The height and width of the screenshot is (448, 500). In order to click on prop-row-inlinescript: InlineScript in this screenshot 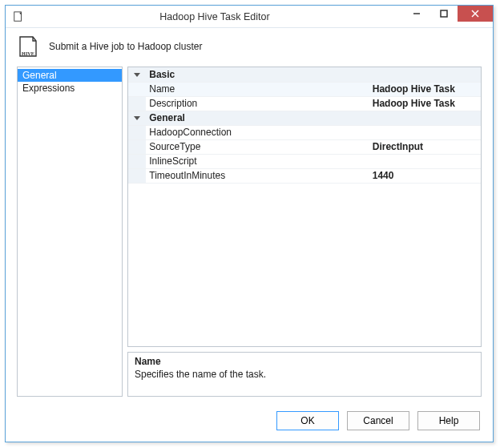, I will do `click(304, 161)`.